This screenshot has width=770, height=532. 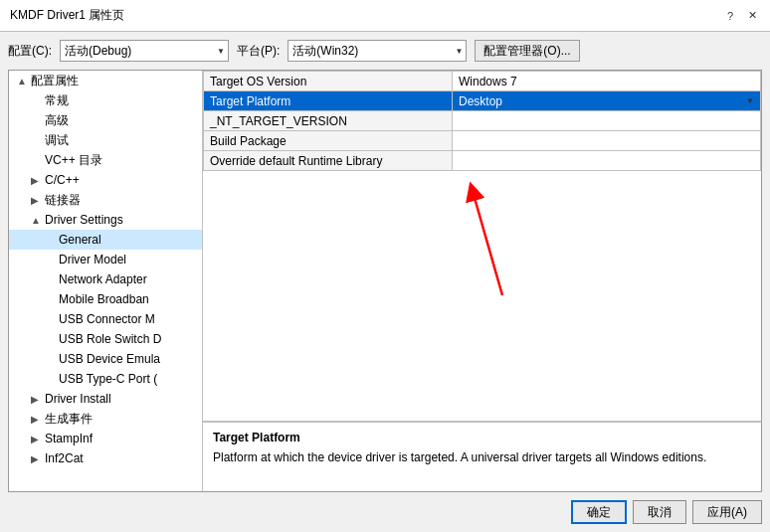 I want to click on close-button: ✕, so click(x=752, y=16).